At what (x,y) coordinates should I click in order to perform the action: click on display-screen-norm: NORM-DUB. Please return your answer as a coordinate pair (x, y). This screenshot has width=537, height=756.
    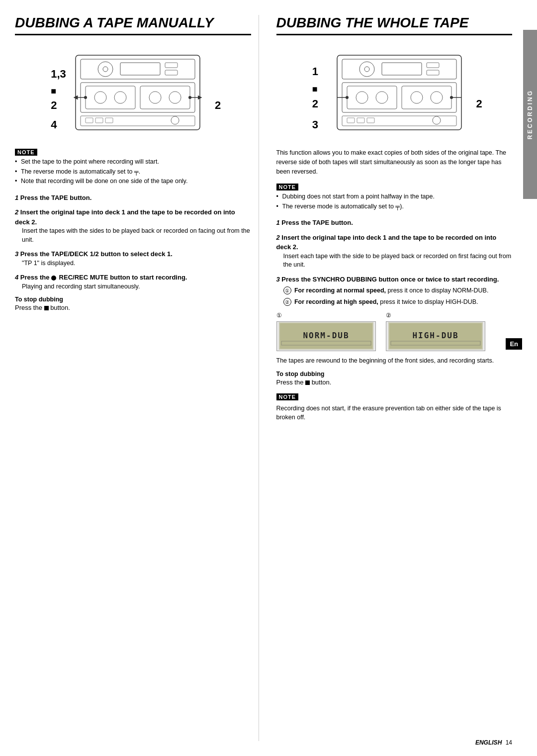
    Looking at the image, I should click on (326, 336).